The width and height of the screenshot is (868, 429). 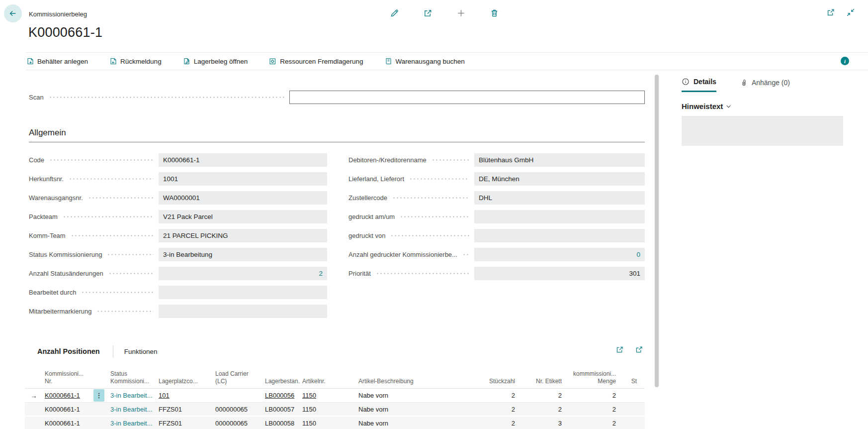 I want to click on positions-table: Kommissioni...Nr.StatusKommissioni...Lag…, so click(x=335, y=398).